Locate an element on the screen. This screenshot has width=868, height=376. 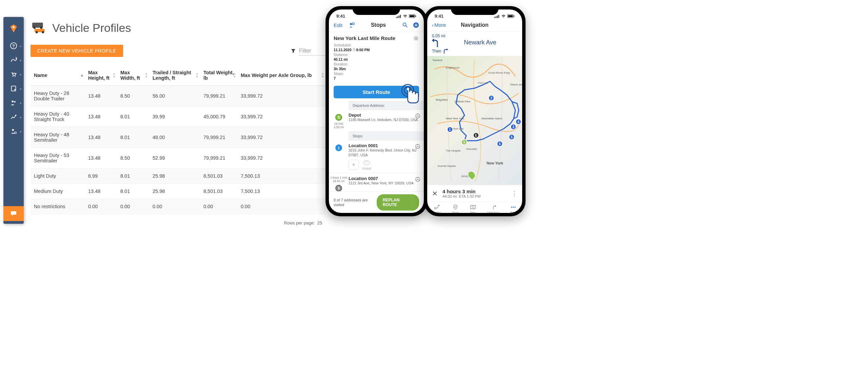
turn-right-icon is located at coordinates (446, 51).